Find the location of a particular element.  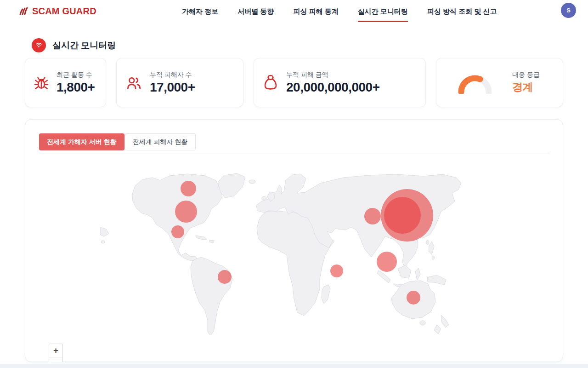

zoom-out-button: − is located at coordinates (56, 360).